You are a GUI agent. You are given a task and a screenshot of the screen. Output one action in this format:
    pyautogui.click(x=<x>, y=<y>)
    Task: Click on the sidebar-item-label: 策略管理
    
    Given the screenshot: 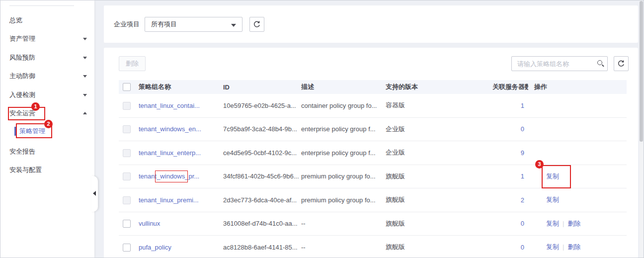 What is the action you would take?
    pyautogui.click(x=32, y=131)
    